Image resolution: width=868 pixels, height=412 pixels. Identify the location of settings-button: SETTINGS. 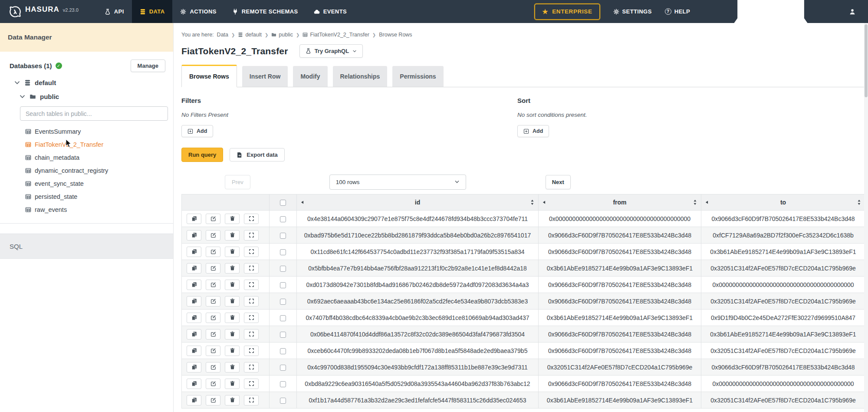
(633, 11).